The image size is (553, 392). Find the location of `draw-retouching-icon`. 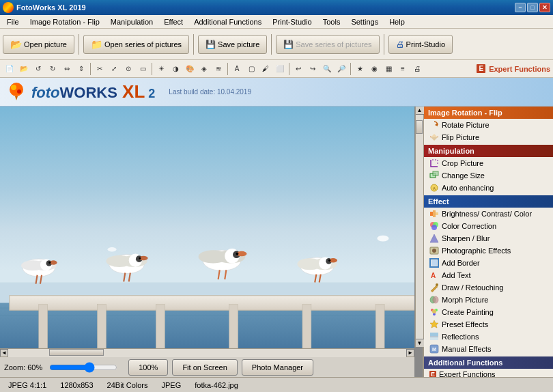

draw-retouching-icon is located at coordinates (434, 288).